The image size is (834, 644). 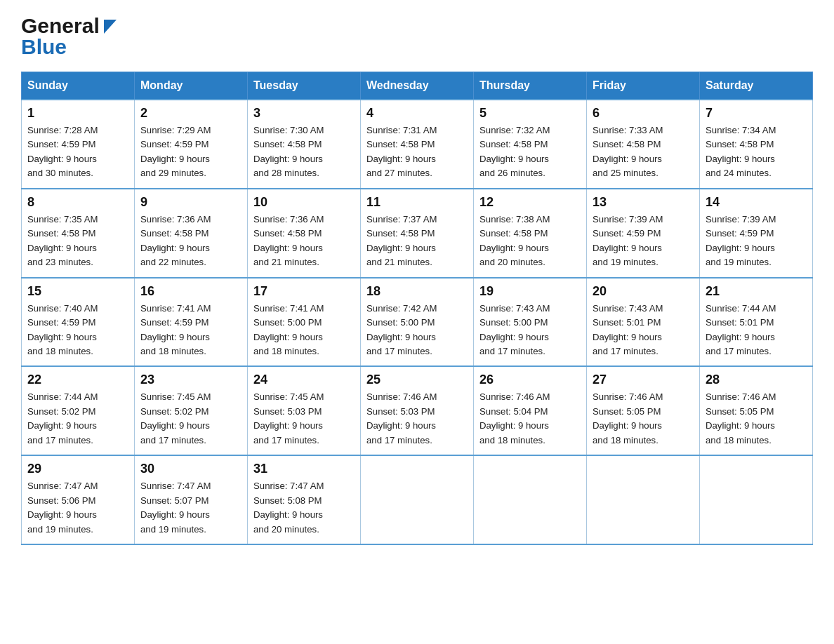 I want to click on calendar-dow-wednesday: Wednesday, so click(x=417, y=86).